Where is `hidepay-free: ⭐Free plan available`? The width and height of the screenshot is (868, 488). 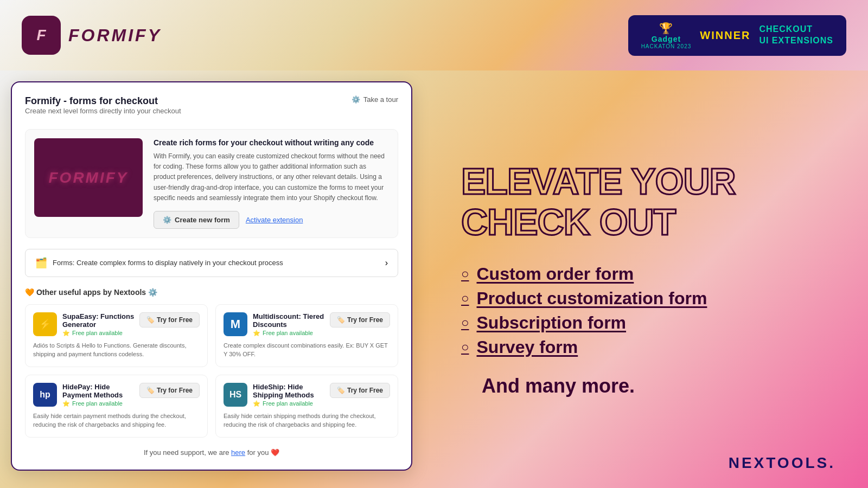
hidepay-free: ⭐Free plan available is located at coordinates (101, 403).